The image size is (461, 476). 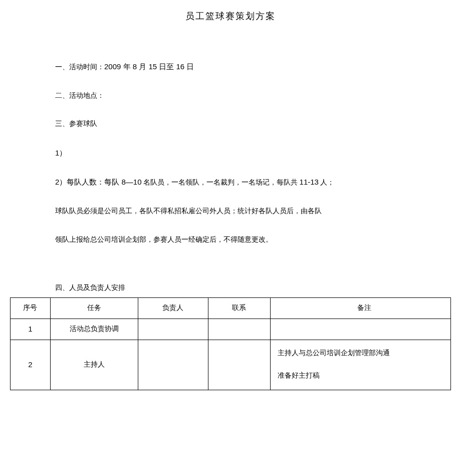 What do you see at coordinates (231, 67) in the screenshot?
I see `section-1: 一、活动时间：2009 年 8 月 15 日至 16 日` at bounding box center [231, 67].